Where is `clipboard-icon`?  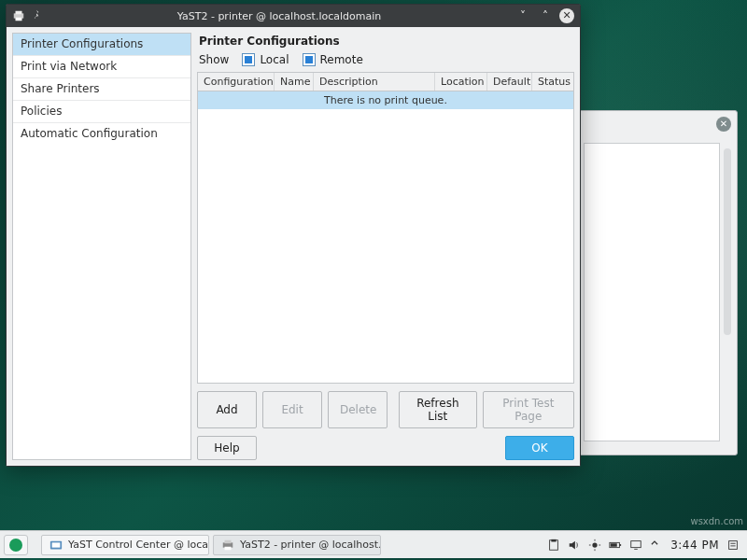 clipboard-icon is located at coordinates (554, 545).